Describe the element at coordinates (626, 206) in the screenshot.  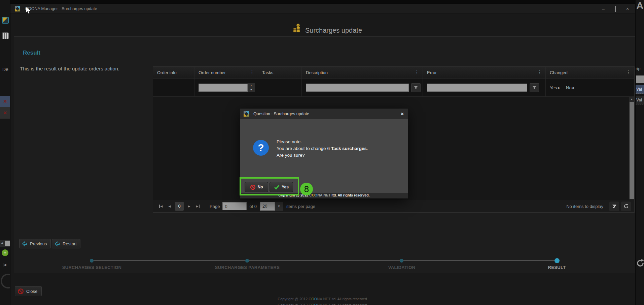
I see `refresh-button` at that location.